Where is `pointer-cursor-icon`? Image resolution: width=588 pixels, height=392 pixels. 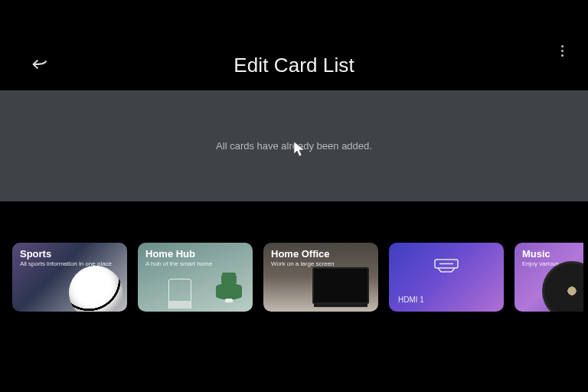
pointer-cursor-icon is located at coordinates (299, 149).